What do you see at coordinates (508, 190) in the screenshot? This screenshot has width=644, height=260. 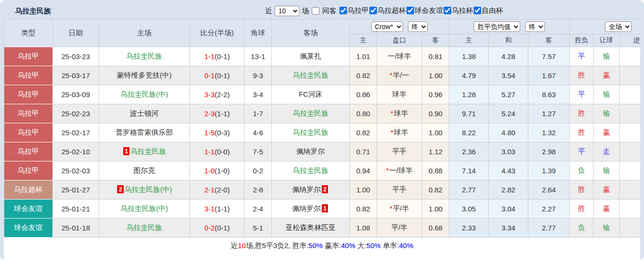 I see `cell-avg-draw: 2.82` at bounding box center [508, 190].